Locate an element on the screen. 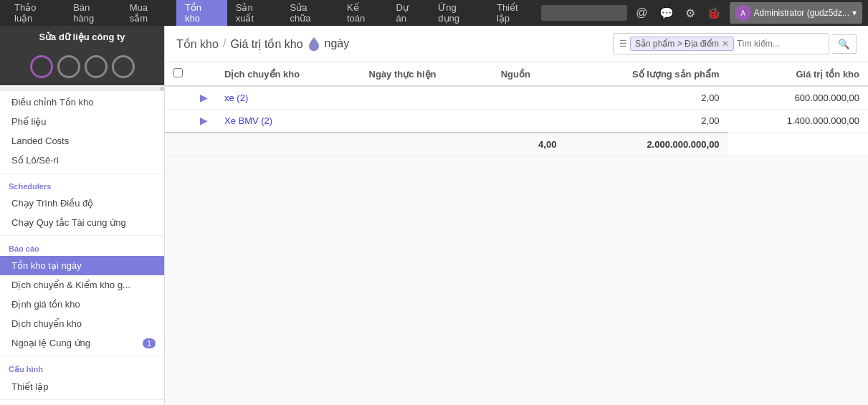  footer-value: 2.000.000.000,00 is located at coordinates (647, 145).